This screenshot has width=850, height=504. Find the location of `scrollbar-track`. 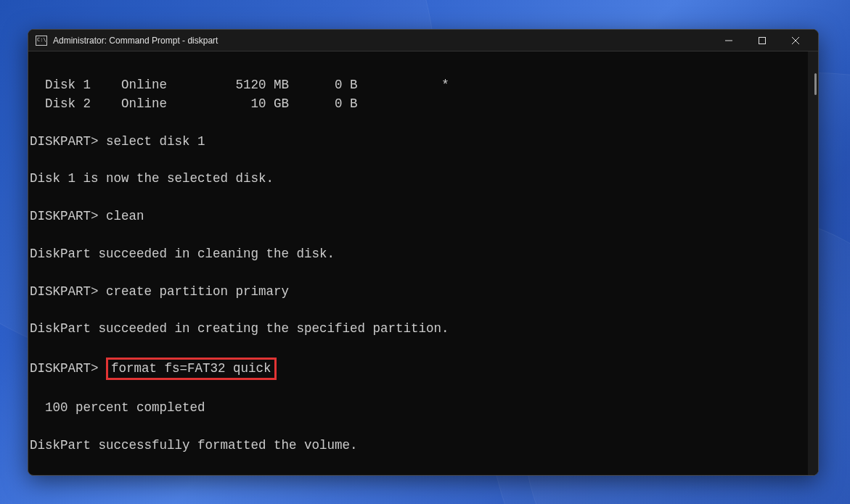

scrollbar-track is located at coordinates (813, 263).